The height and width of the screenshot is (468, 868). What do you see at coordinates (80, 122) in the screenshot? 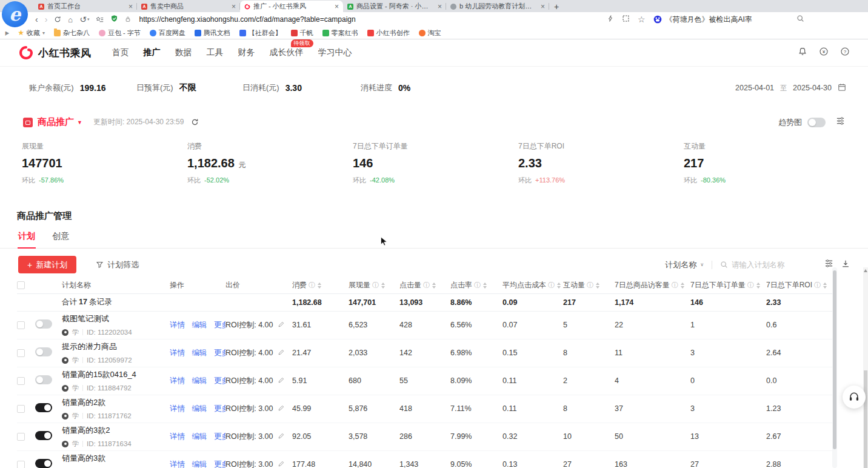
I see `chevron-down-icon: ▼` at bounding box center [80, 122].